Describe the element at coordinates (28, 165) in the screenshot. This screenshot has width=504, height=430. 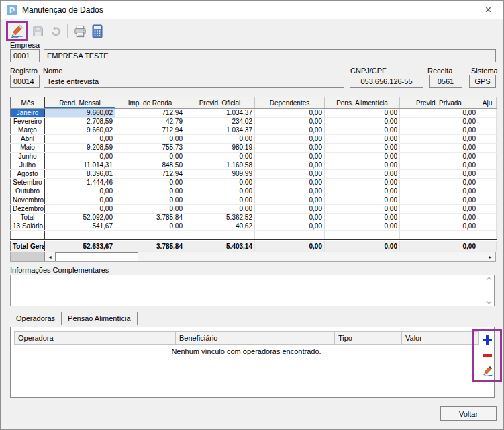
I see `grid-row-label: Julho` at that location.